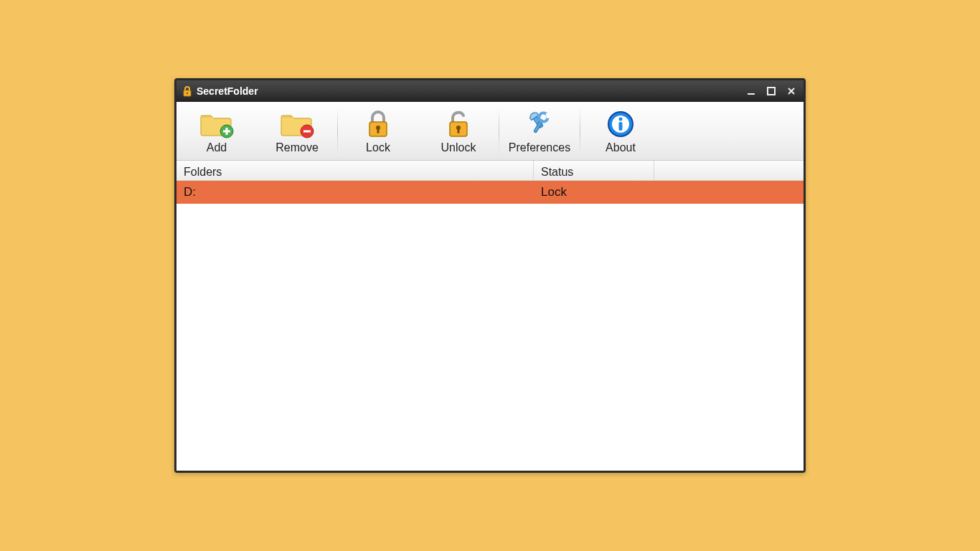 This screenshot has height=551, width=980. Describe the element at coordinates (459, 148) in the screenshot. I see `unlock-label: Unlock` at that location.